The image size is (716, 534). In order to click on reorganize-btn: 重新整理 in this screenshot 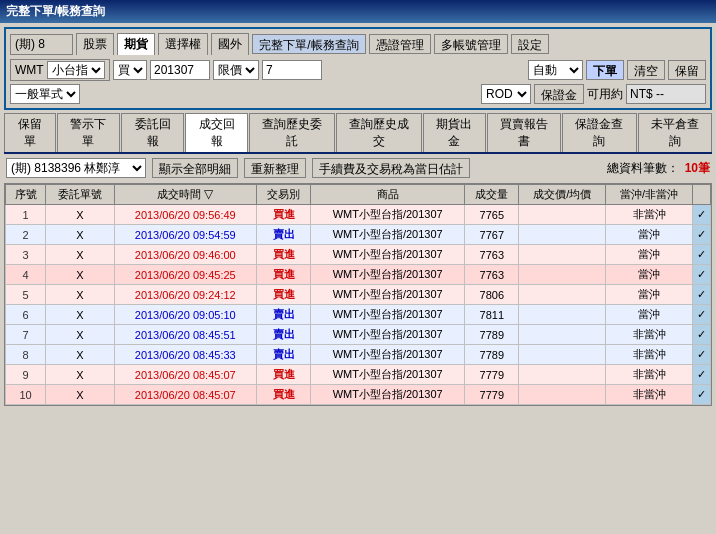, I will do `click(275, 168)`.